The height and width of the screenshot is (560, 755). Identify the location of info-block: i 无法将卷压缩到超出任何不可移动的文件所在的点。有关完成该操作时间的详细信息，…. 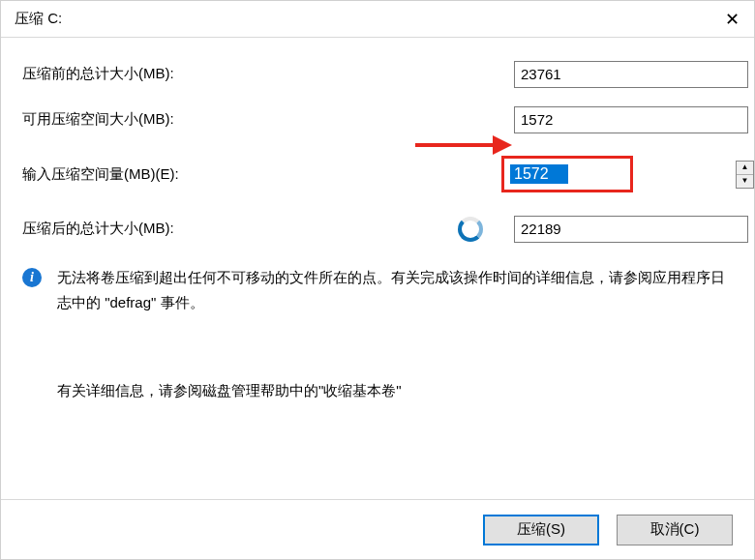
(378, 290).